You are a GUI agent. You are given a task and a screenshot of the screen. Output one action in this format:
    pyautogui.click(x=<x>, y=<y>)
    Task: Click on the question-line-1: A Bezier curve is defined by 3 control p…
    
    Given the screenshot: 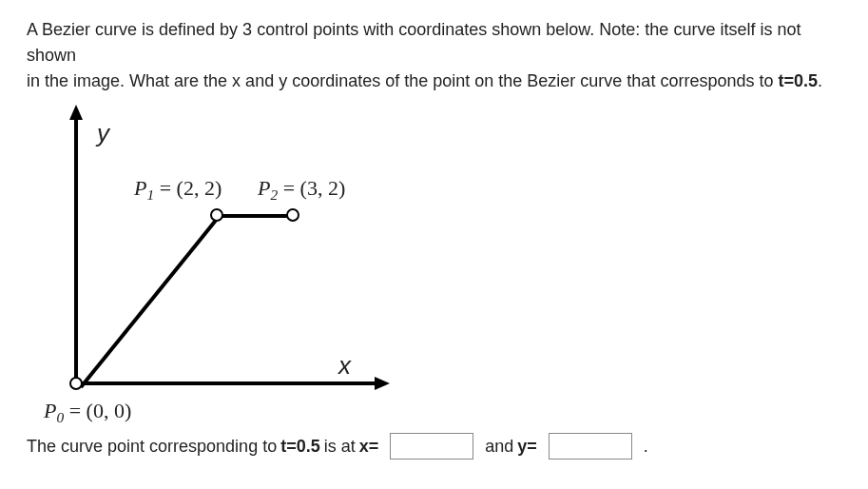 What is the action you would take?
    pyautogui.click(x=414, y=42)
    